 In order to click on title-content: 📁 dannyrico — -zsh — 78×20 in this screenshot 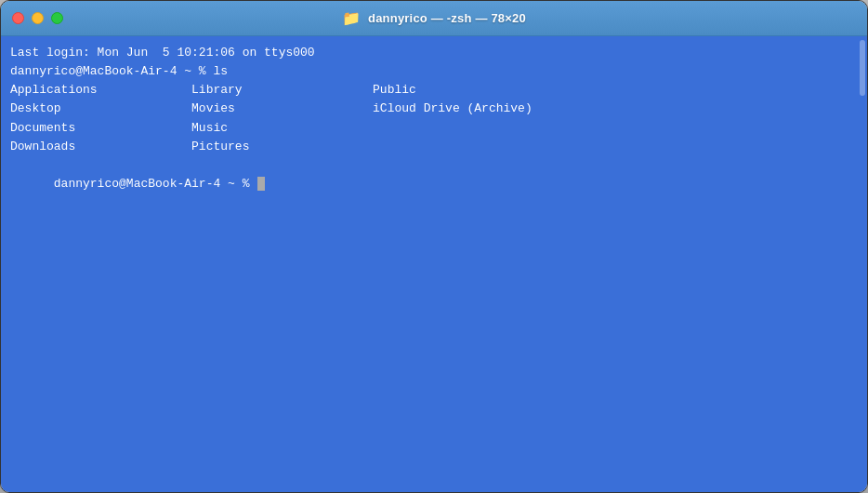, I will do `click(434, 19)`.